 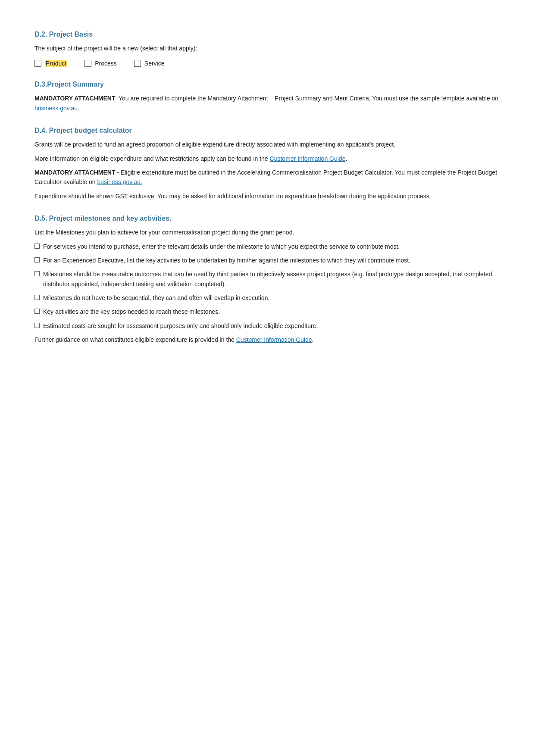 What do you see at coordinates (346, 159) in the screenshot?
I see `d4-para2-end: .` at bounding box center [346, 159].